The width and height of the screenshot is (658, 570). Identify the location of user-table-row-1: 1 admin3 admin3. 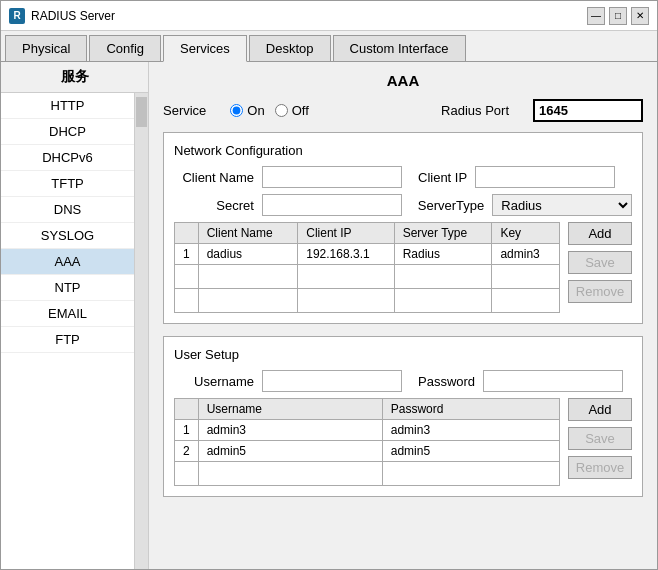
(368, 430).